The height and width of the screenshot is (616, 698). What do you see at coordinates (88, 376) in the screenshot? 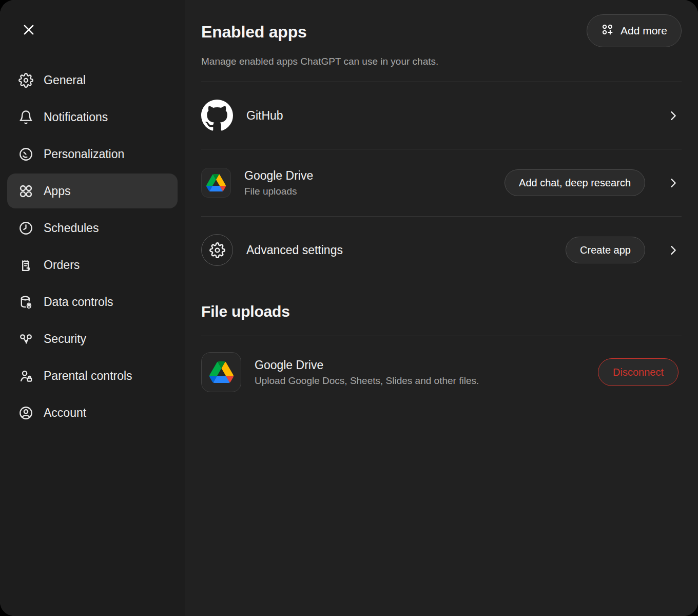
I see `sidebar-item-label: Parental controls` at bounding box center [88, 376].